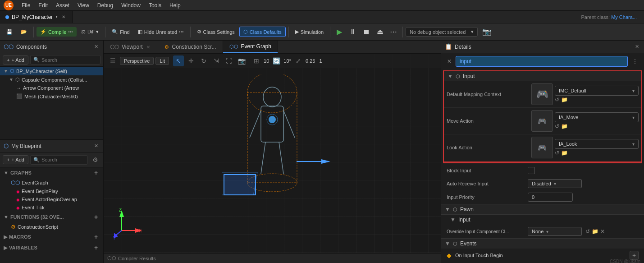  What do you see at coordinates (175, 5) in the screenshot?
I see `menu-help: Help` at bounding box center [175, 5].